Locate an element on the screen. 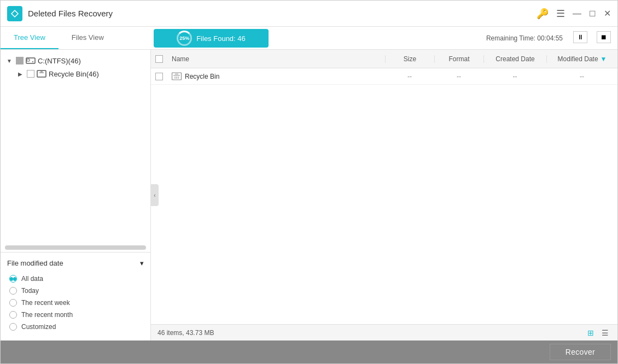  pause-view-button: ⏸ is located at coordinates (580, 37).